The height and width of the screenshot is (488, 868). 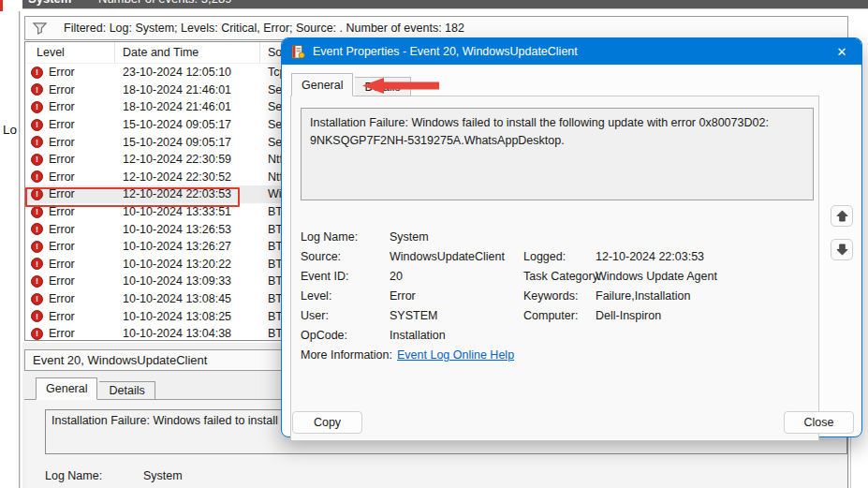 I want to click on nav-clipped-label: Lo, so click(x=9, y=129).